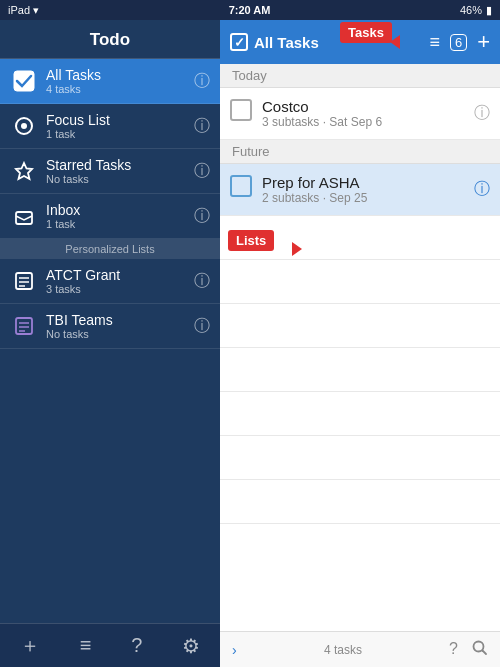 The height and width of the screenshot is (667, 500). Describe the element at coordinates (110, 282) in the screenshot. I see `sidebar-item-atct-grant: ATCT Grant 3 tasks ⓘ` at that location.